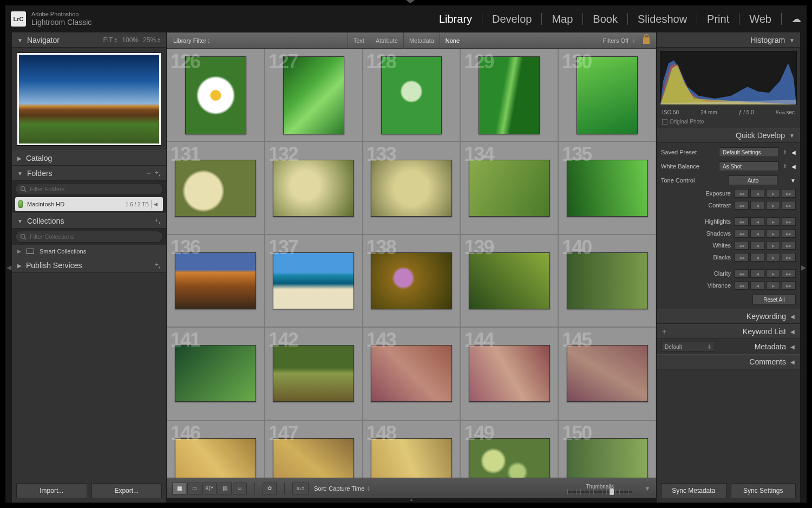 The image size is (812, 508). I want to click on highlights-step-0: ◂◂, so click(742, 222).